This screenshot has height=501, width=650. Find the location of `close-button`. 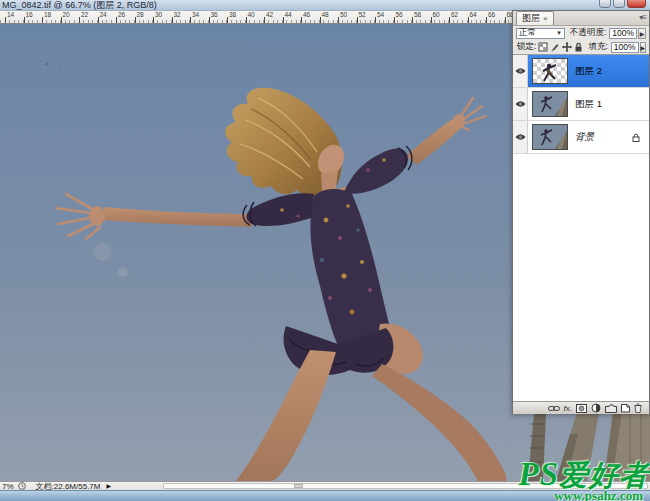

close-button is located at coordinates (636, 4).